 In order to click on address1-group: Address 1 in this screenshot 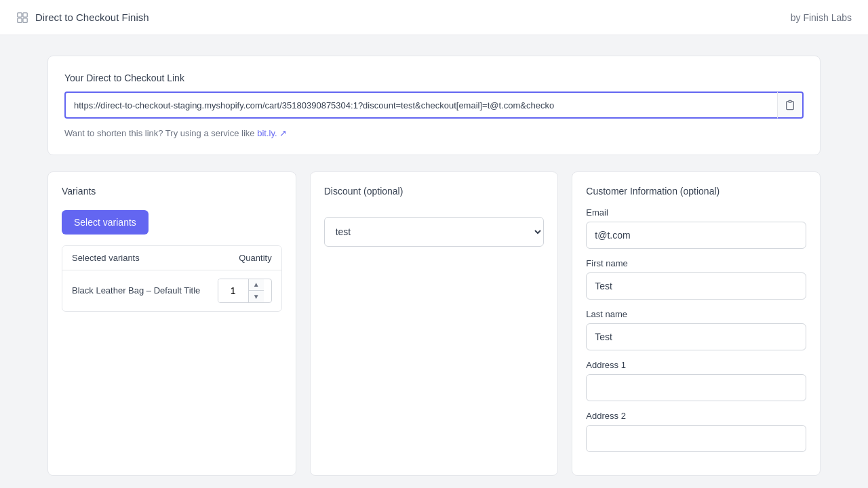, I will do `click(696, 381)`.